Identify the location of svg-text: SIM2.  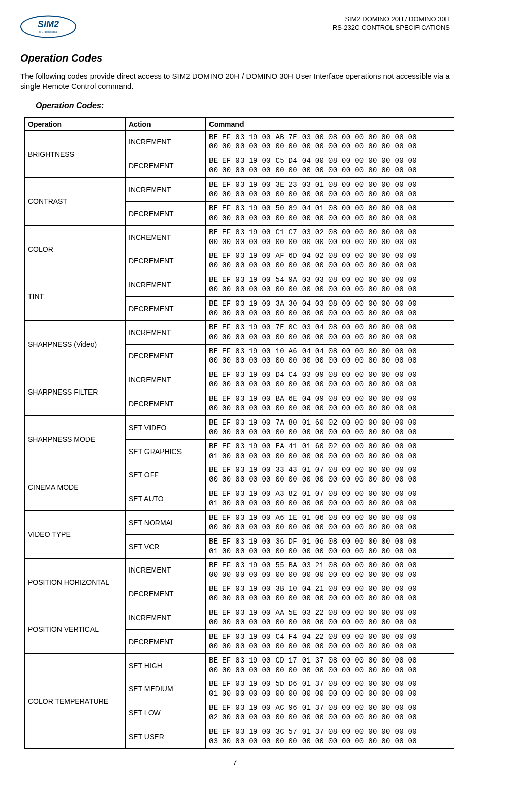
(48, 24).